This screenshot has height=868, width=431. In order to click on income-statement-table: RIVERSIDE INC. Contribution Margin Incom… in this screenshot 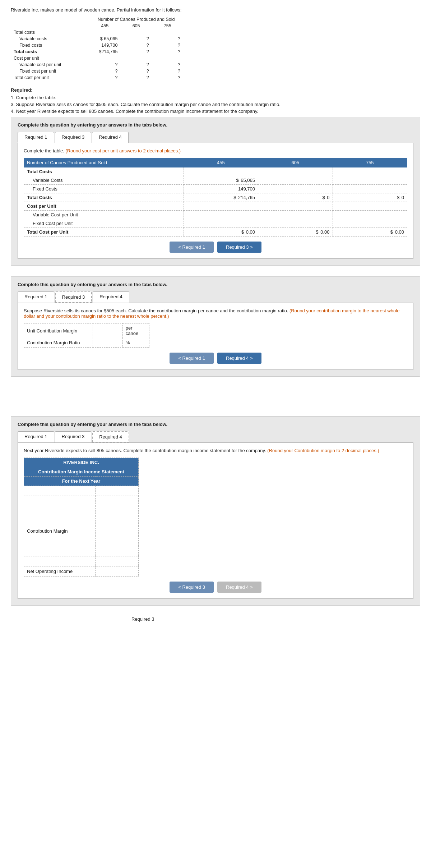, I will do `click(81, 517)`.